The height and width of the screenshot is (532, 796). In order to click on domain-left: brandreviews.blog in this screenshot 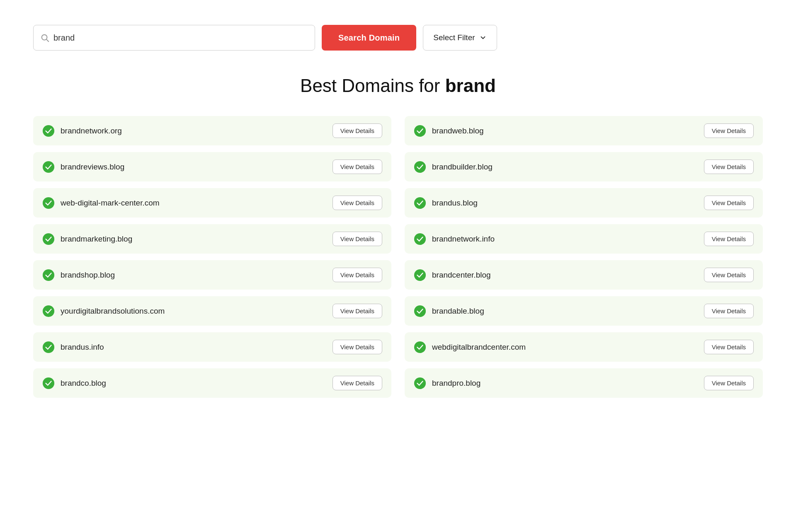, I will do `click(83, 167)`.